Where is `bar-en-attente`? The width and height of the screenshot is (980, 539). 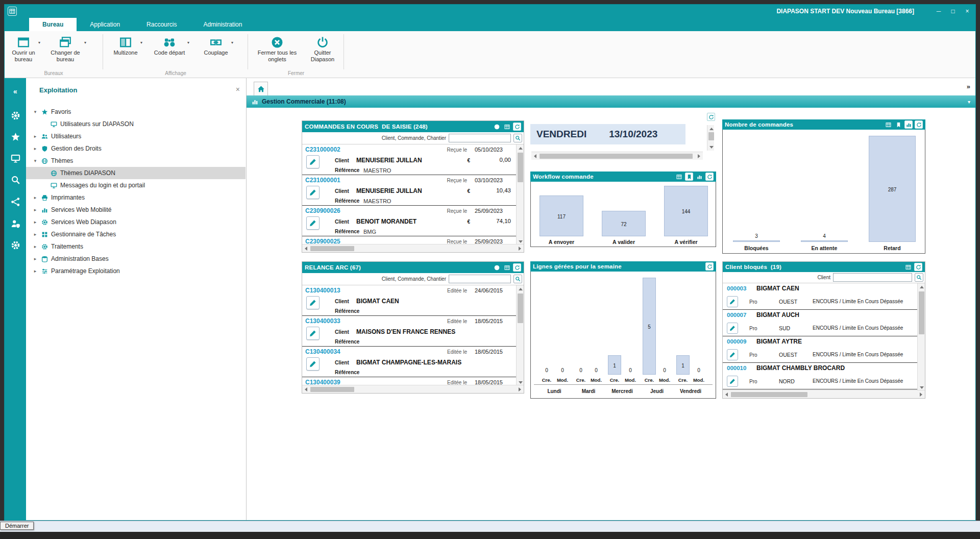 bar-en-attente is located at coordinates (824, 241).